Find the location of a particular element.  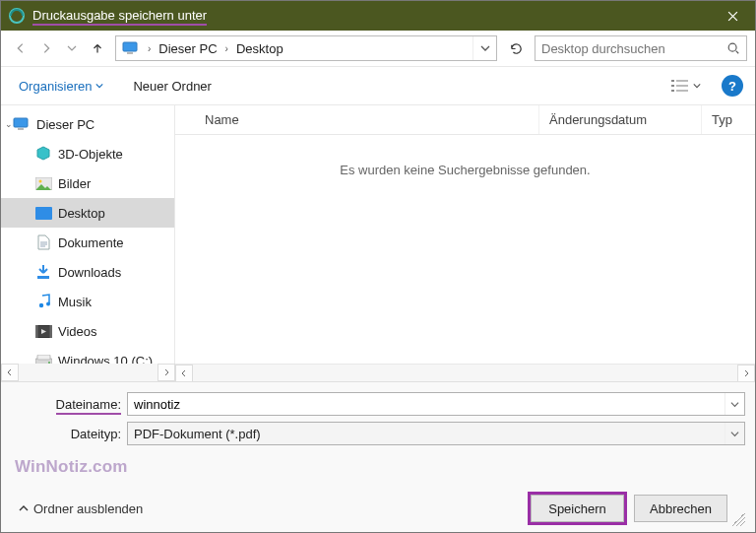

tree-item-videos: Videos is located at coordinates (88, 331).